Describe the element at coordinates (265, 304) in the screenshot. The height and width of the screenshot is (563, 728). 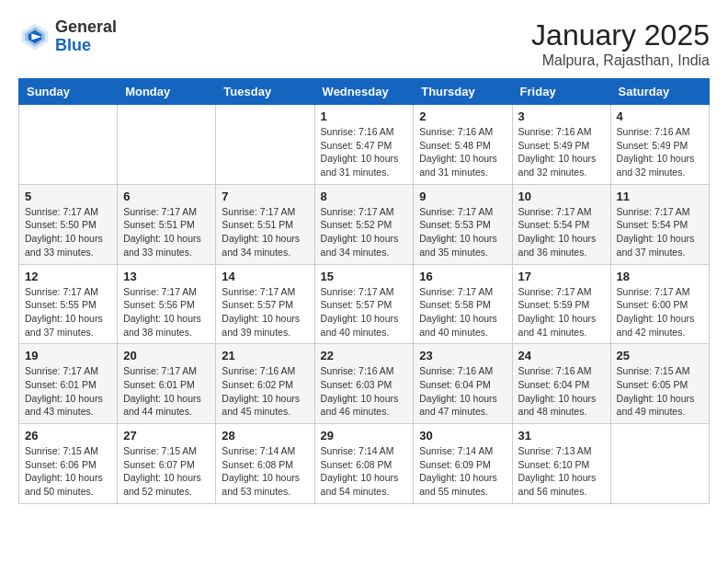
I see `calendar-cell: 14Sunrise: 7:17 AM Sunset: 5:57 PM Dayli…` at that location.